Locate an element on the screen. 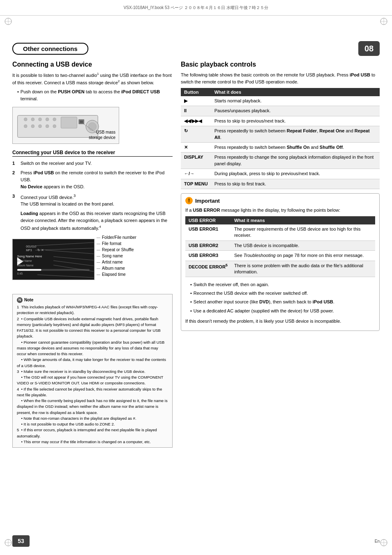  intro-paragraph: It is possible to listen to two-channel … is located at coordinates (92, 79).